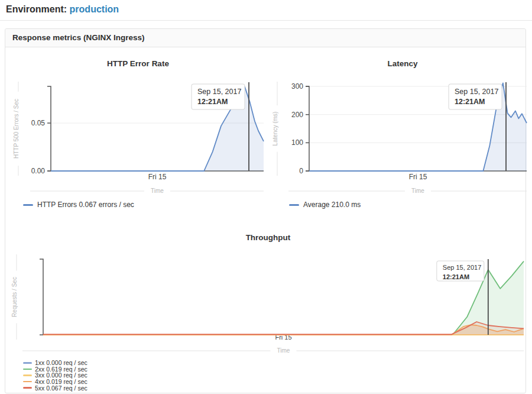 This screenshot has width=532, height=394. I want to click on latency-legend: Average 210.0 ms, so click(402, 205).